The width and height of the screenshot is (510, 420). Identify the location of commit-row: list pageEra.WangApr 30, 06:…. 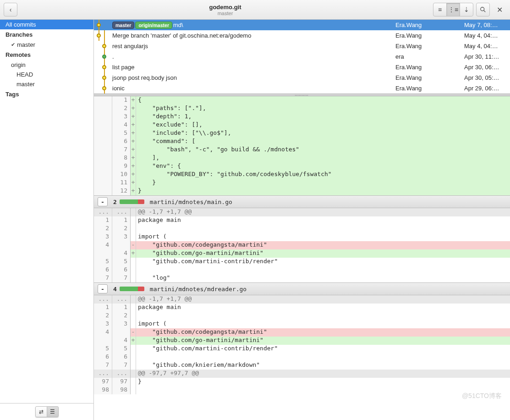
(302, 67).